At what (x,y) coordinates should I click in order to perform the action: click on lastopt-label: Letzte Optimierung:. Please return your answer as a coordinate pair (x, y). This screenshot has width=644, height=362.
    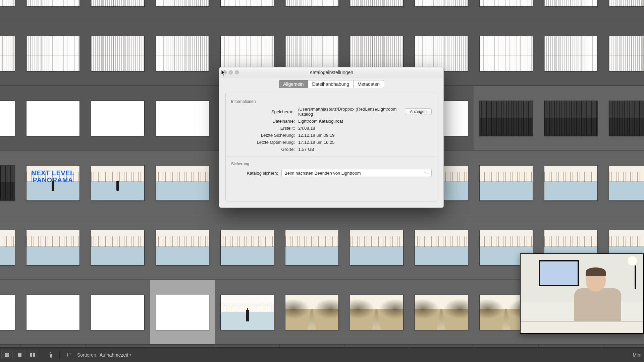
    Looking at the image, I should click on (265, 142).